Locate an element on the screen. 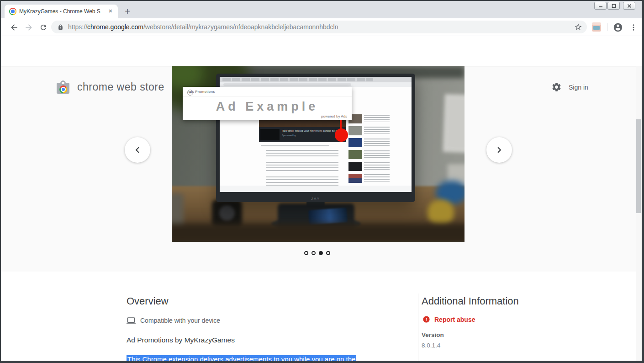  window-border is located at coordinates (322, 0).